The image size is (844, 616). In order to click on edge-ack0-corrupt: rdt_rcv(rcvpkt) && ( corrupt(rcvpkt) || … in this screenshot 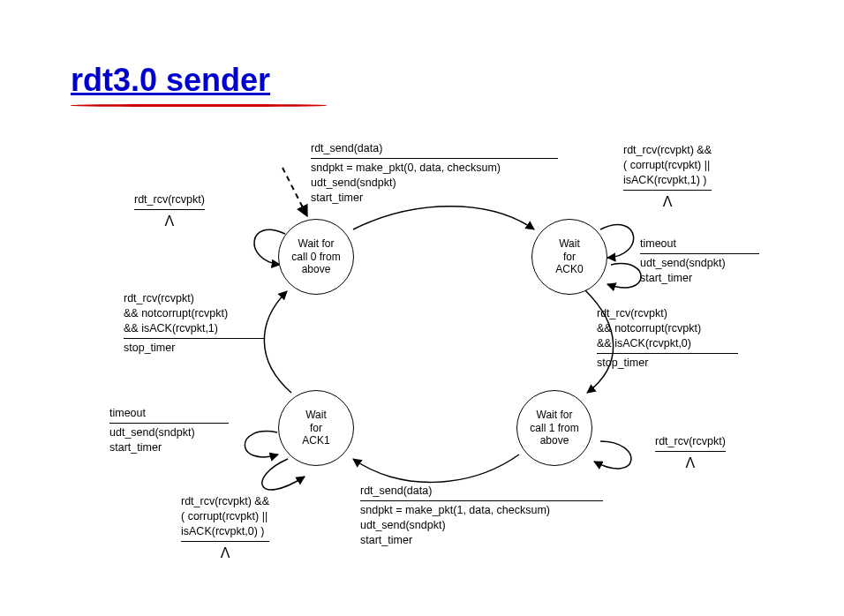, I will do `click(667, 177)`.